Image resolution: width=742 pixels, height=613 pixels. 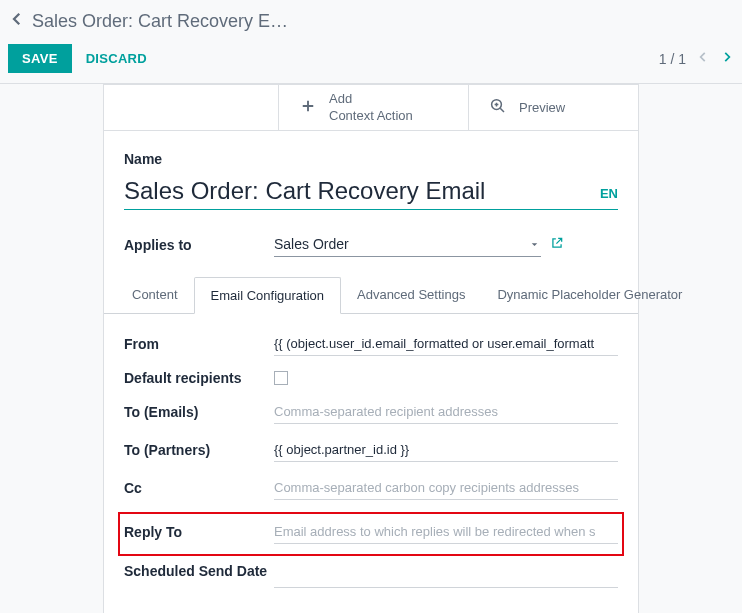 What do you see at coordinates (17, 21) in the screenshot?
I see `back-arrow-icon` at bounding box center [17, 21].